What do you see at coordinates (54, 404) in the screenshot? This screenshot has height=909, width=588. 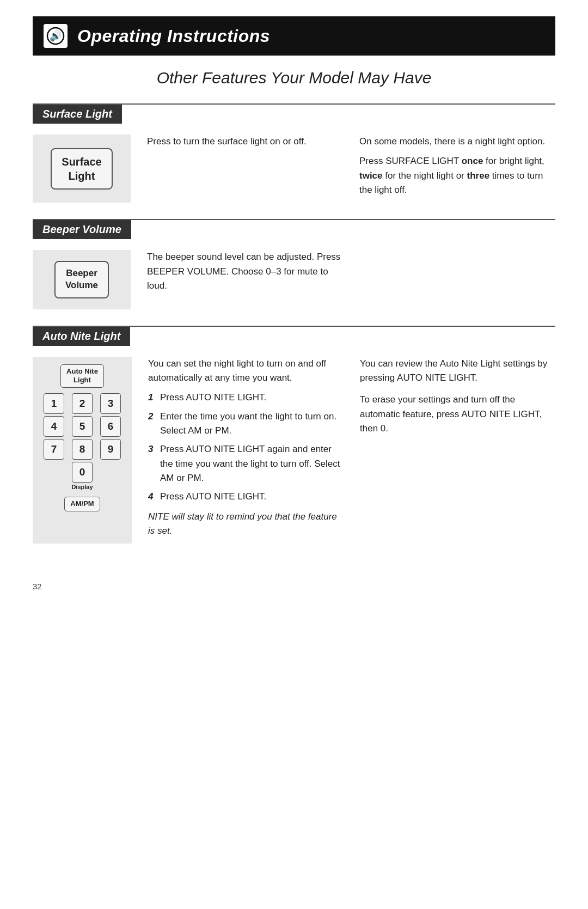 I see `key-1: 1` at bounding box center [54, 404].